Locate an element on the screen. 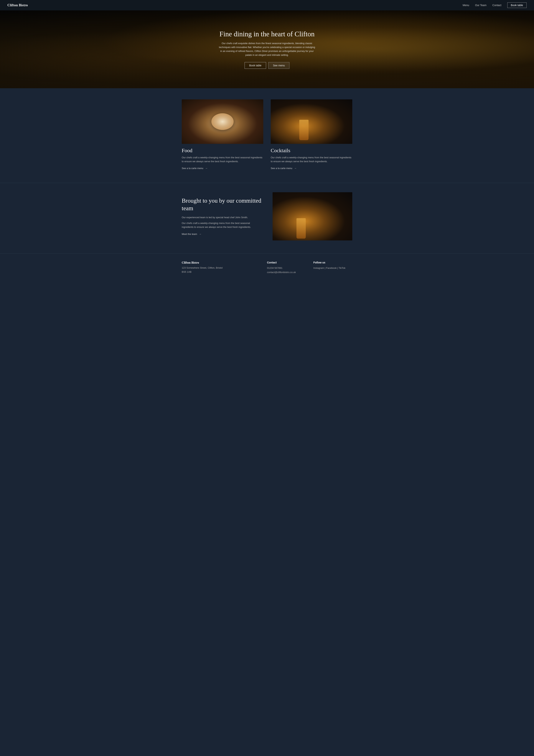 The height and width of the screenshot is (756, 534). footer-address: 123 Somewhere Street, Clifton, Bristol B… is located at coordinates (221, 270).